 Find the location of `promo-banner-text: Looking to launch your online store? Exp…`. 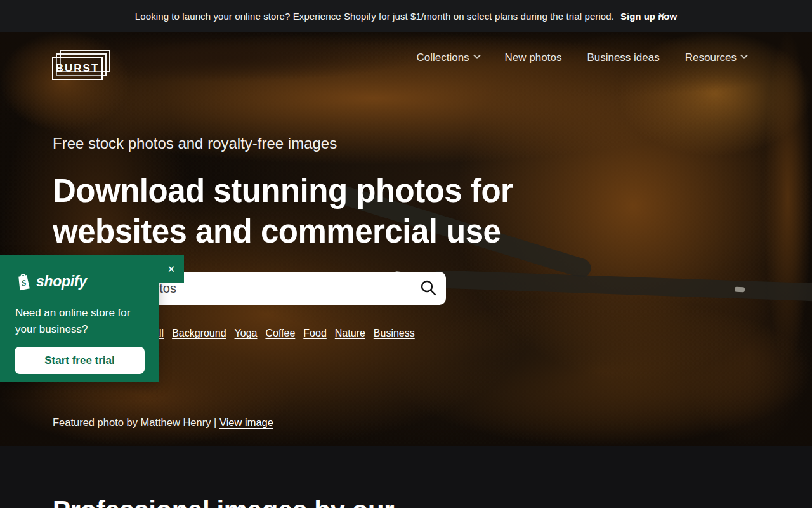

promo-banner-text: Looking to launch your online store? Exp… is located at coordinates (374, 17).